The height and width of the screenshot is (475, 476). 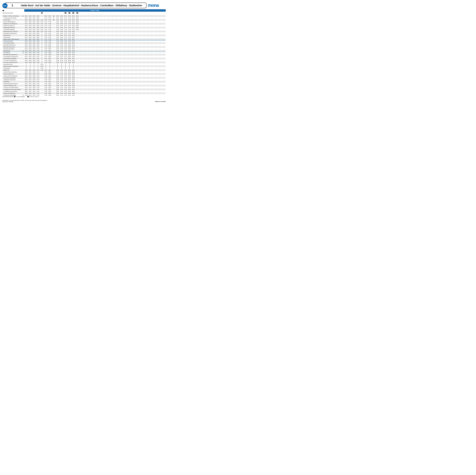 What do you see at coordinates (34, 33) in the screenshot?
I see `time-cell: 06.22` at bounding box center [34, 33].